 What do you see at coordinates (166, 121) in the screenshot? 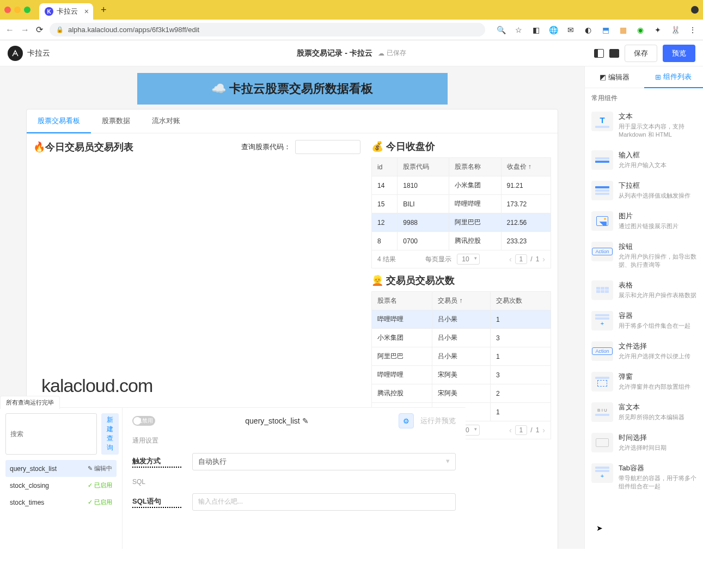
I see `tab-2: 流水对账` at bounding box center [166, 121].